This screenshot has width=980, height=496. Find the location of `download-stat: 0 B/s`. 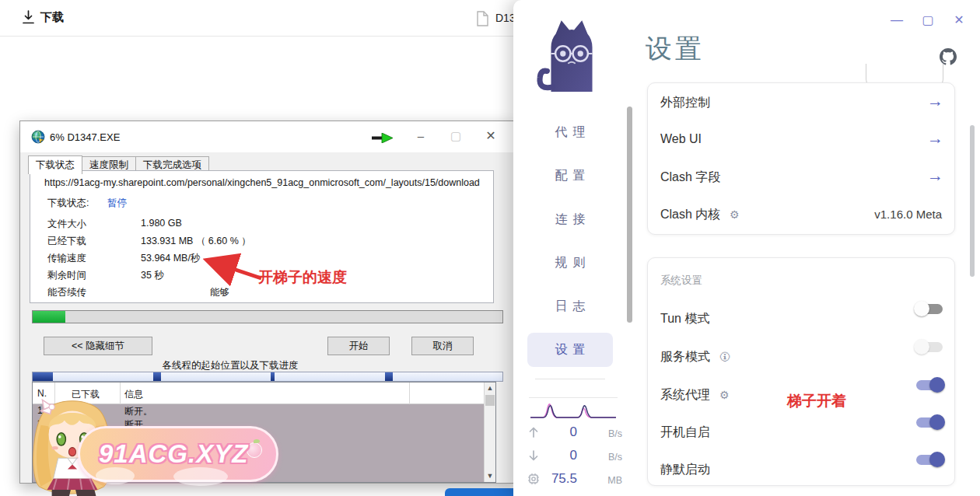

download-stat: 0 B/s is located at coordinates (575, 456).